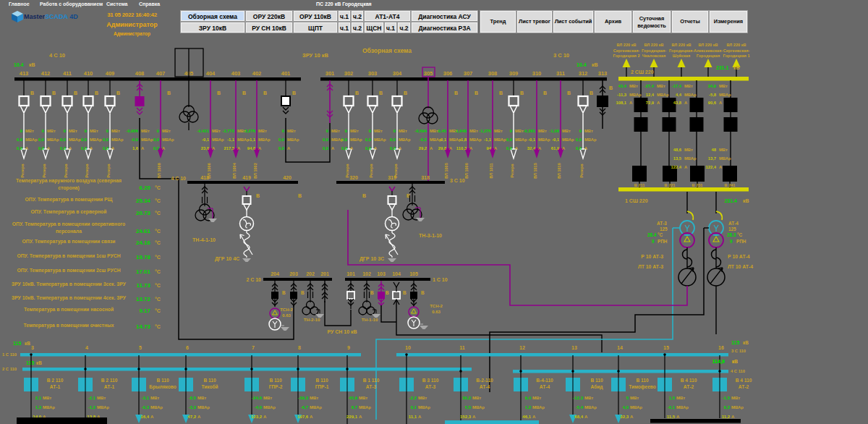  I want to click on svg-text: Брыляково, so click(163, 387).